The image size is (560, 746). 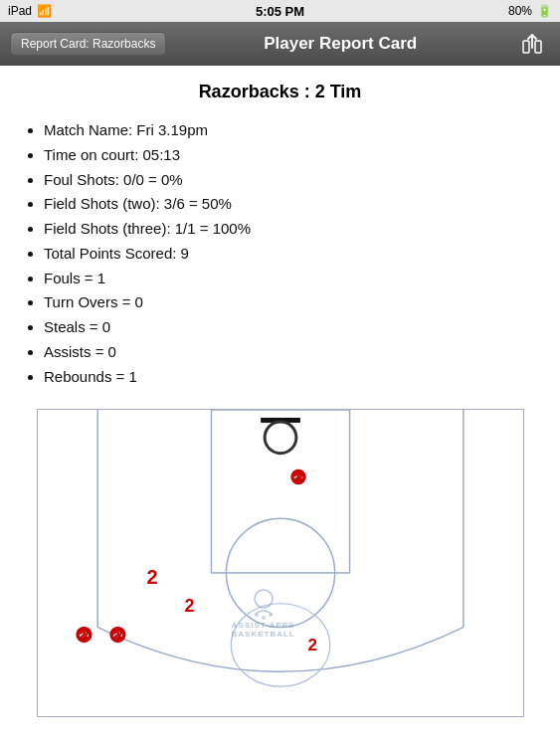 What do you see at coordinates (298, 477) in the screenshot?
I see `player-marker-5: ②` at bounding box center [298, 477].